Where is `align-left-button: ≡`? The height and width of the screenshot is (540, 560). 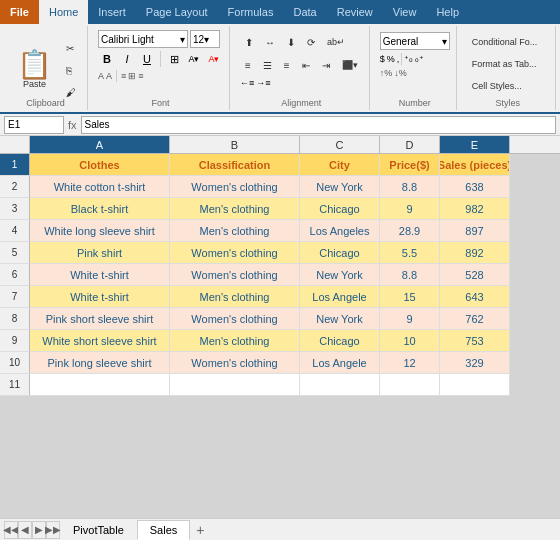
align-left-button: ≡ is located at coordinates (248, 65).